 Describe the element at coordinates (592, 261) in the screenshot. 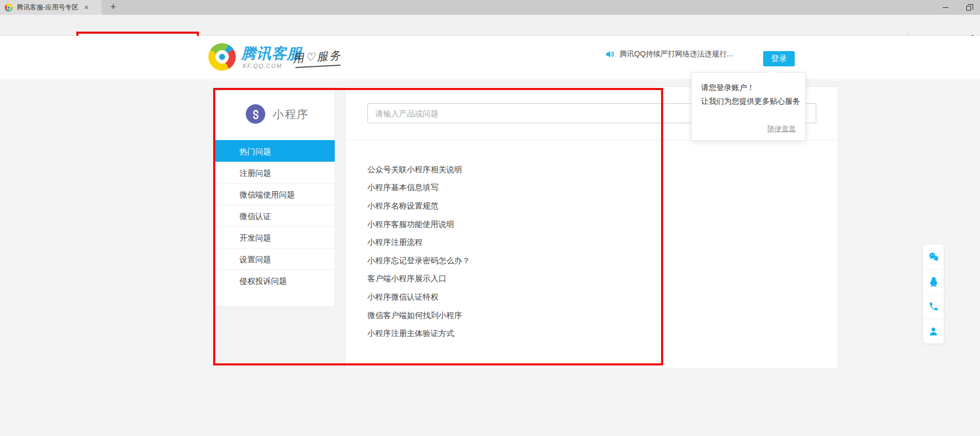

I see `question-link: 小程序忘记登录密码怎么办？` at that location.